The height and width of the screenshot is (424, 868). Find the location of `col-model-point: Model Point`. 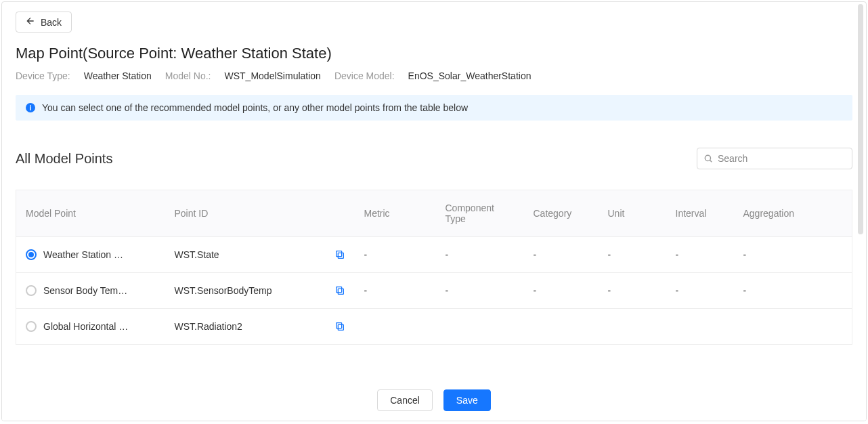

col-model-point: Model Point is located at coordinates (91, 214).